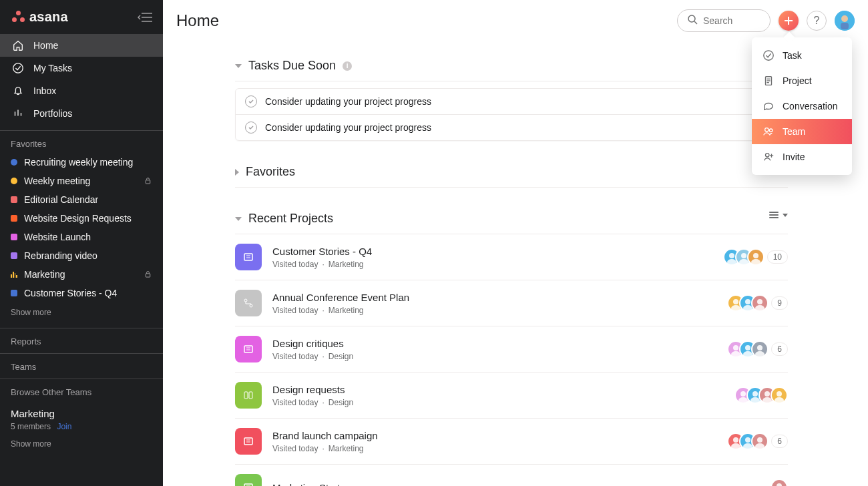  I want to click on project-item: Customer Stories - Q4Visited today·Marke…, so click(511, 258).